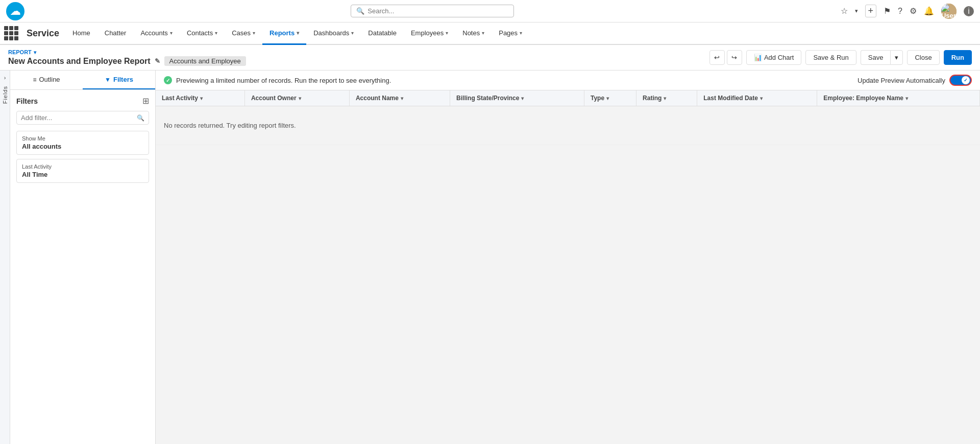 The width and height of the screenshot is (980, 444). I want to click on logo-cloud-icon: ☁, so click(15, 11).